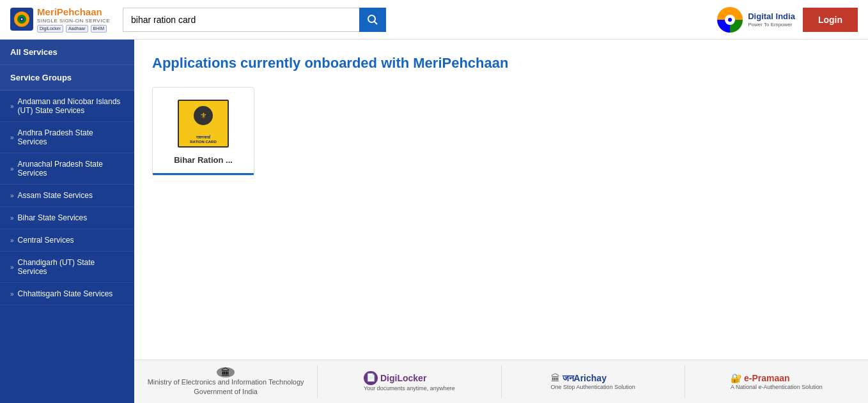  Describe the element at coordinates (203, 174) in the screenshot. I see `card-underline` at that location.